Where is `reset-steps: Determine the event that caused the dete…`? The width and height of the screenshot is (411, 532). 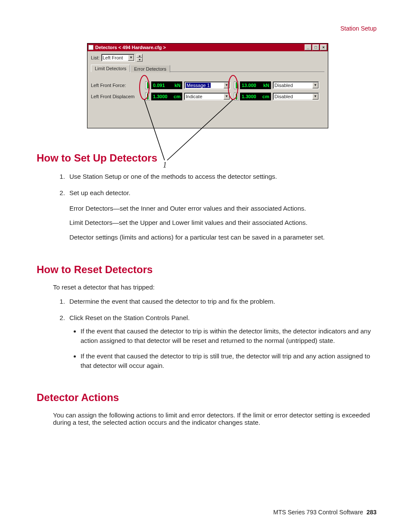
reset-steps: Determine the event that caused the dete… is located at coordinates (223, 333).